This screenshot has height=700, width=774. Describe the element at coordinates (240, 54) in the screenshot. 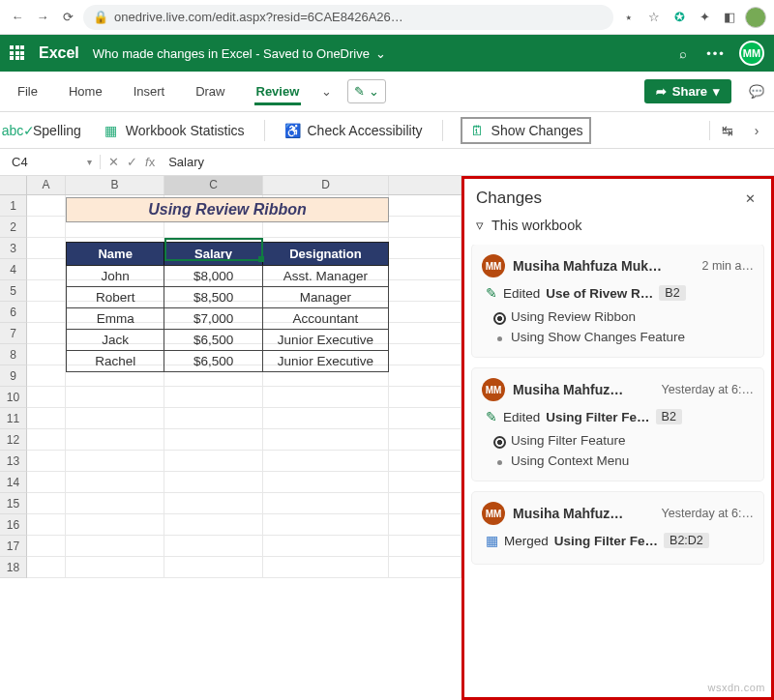

I see `document-title: Who made changes in Excel - Saved to One…` at that location.